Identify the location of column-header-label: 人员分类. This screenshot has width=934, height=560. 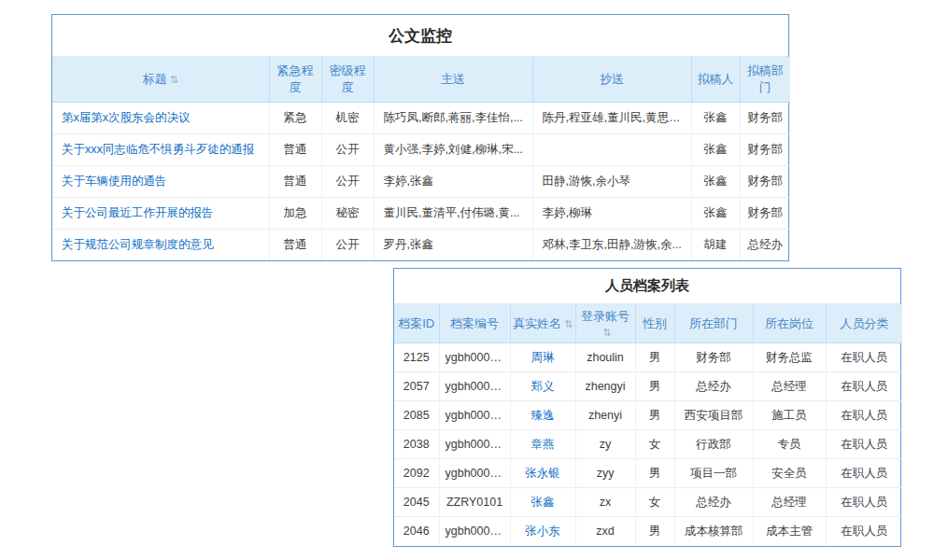
(864, 323).